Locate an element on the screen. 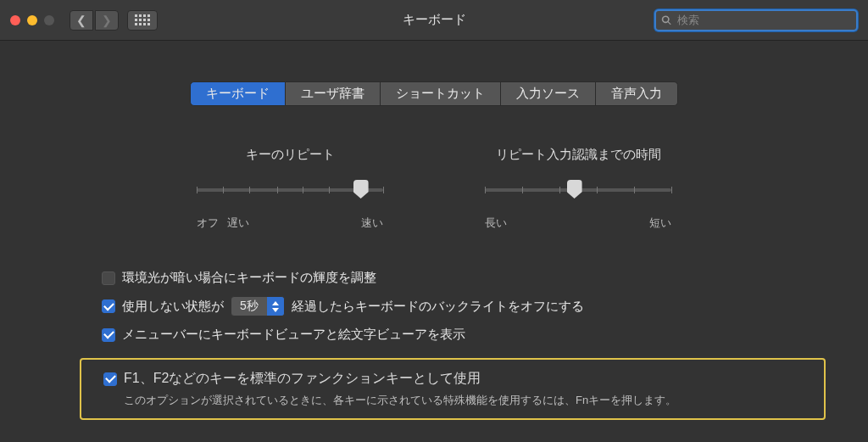  option-backlight-off: 使用しない状態が 5秒 経過したらキーボードのバックライトをオフにする is located at coordinates (485, 306).